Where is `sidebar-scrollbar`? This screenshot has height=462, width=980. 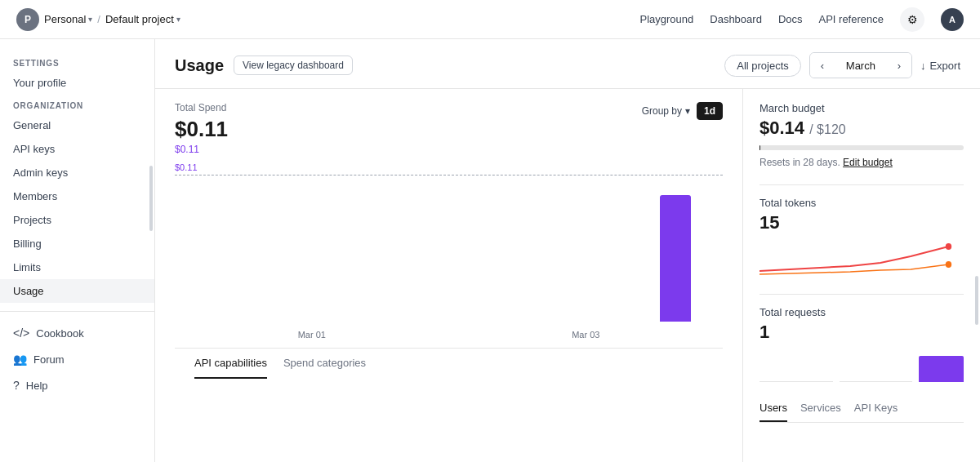
sidebar-scrollbar is located at coordinates (151, 198).